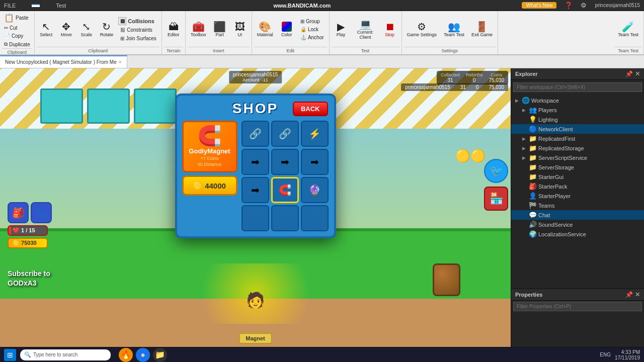 The width and height of the screenshot is (644, 362). What do you see at coordinates (482, 29) in the screenshot?
I see `exit-game-btn: 🚪 Exit Game` at bounding box center [482, 29].